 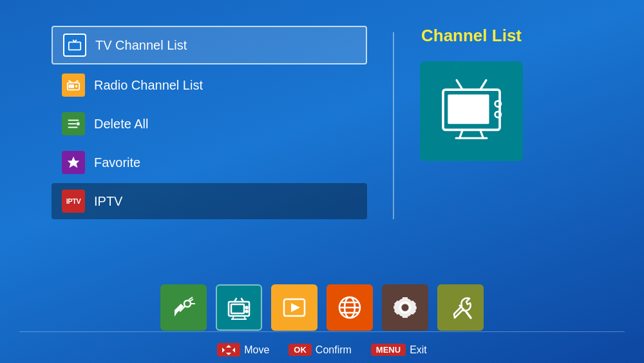 What do you see at coordinates (393, 126) in the screenshot?
I see `vertical-divider` at bounding box center [393, 126].